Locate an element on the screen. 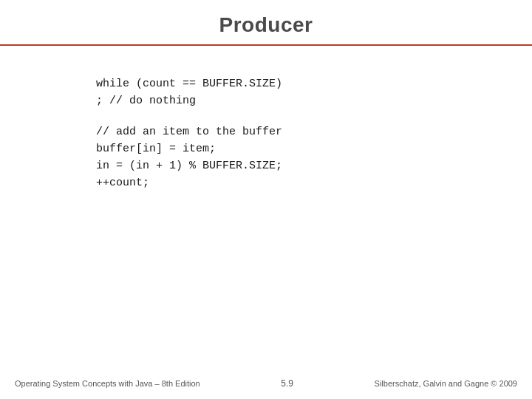 This screenshot has height=399, width=532. slide-title: Producer is located at coordinates (266, 25).